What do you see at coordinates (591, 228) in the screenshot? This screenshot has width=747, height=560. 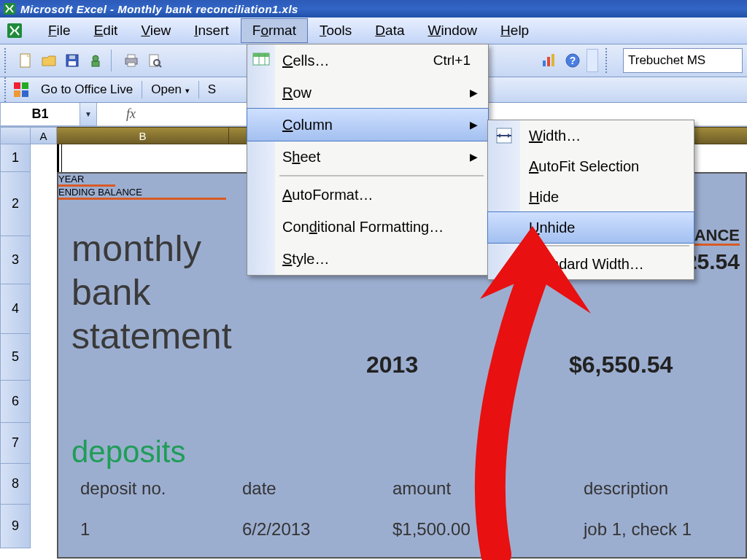 I see `menu-item-unhide: Unhide` at bounding box center [591, 228].